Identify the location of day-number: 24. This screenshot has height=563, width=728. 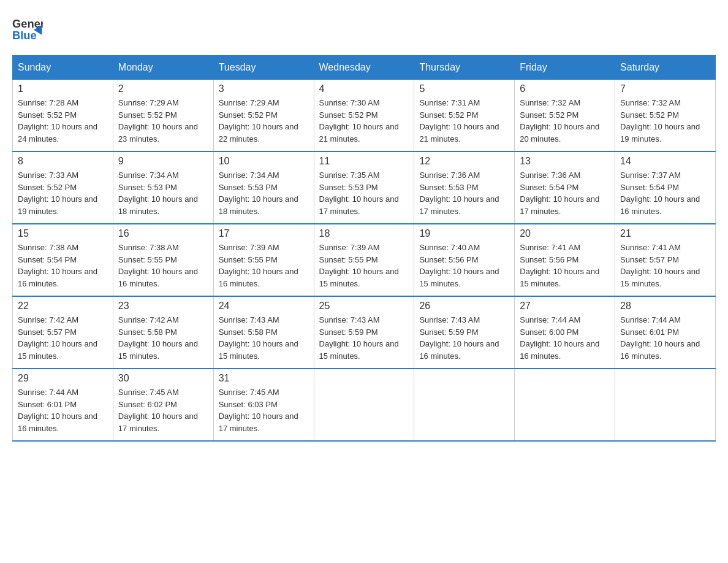
(264, 306).